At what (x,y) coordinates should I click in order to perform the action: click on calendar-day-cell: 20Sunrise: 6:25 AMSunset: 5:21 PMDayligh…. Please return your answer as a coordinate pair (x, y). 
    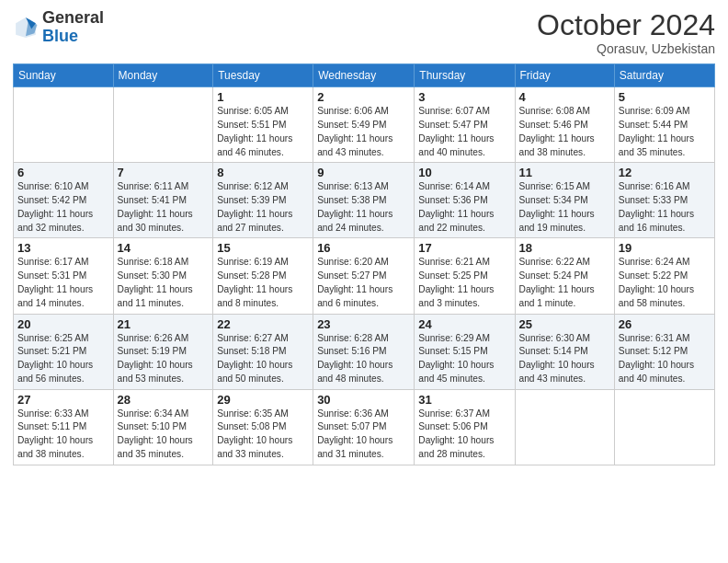
    Looking at the image, I should click on (64, 351).